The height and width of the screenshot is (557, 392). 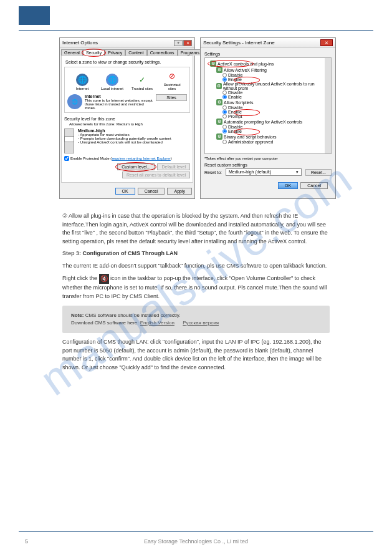 I want to click on zone-instruction: Select a zone to view or change security…, so click(x=127, y=62).